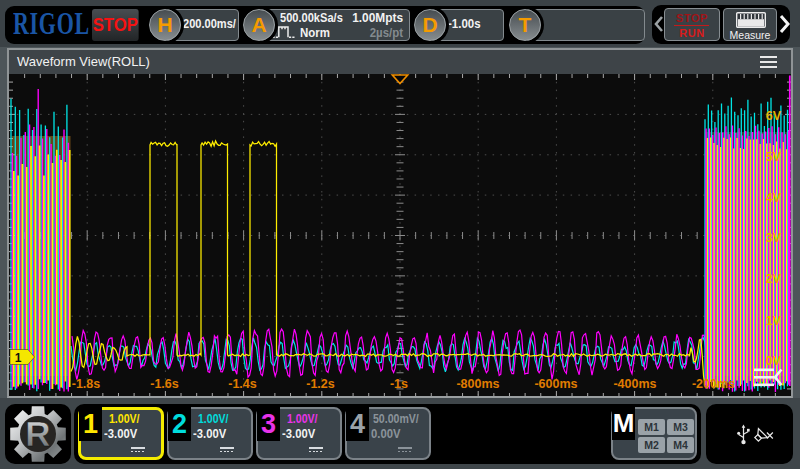  Describe the element at coordinates (714, 384) in the screenshot. I see `svg-text: -200ms` at that location.